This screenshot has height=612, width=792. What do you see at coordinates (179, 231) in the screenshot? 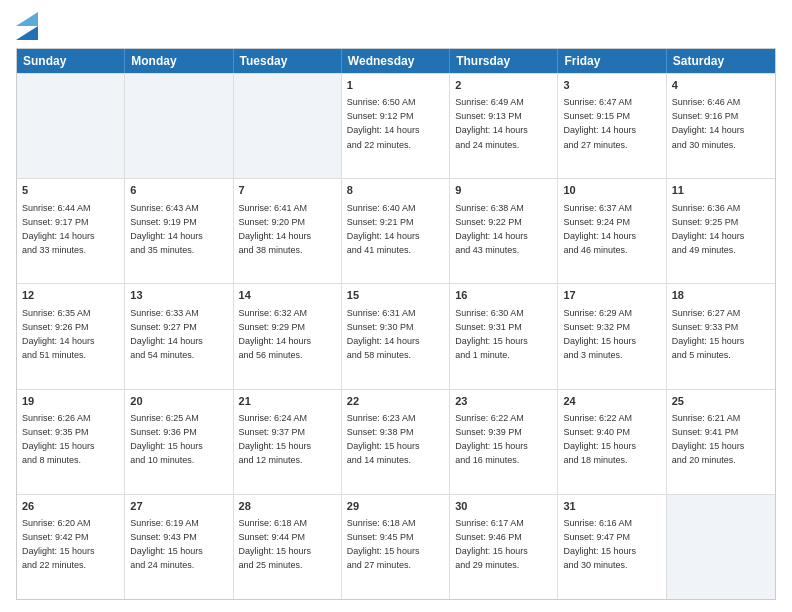
I see `calendar-cell: 6Sunrise: 6:43 AM Sunset: 9:19 PM Daylig…` at bounding box center [179, 231].